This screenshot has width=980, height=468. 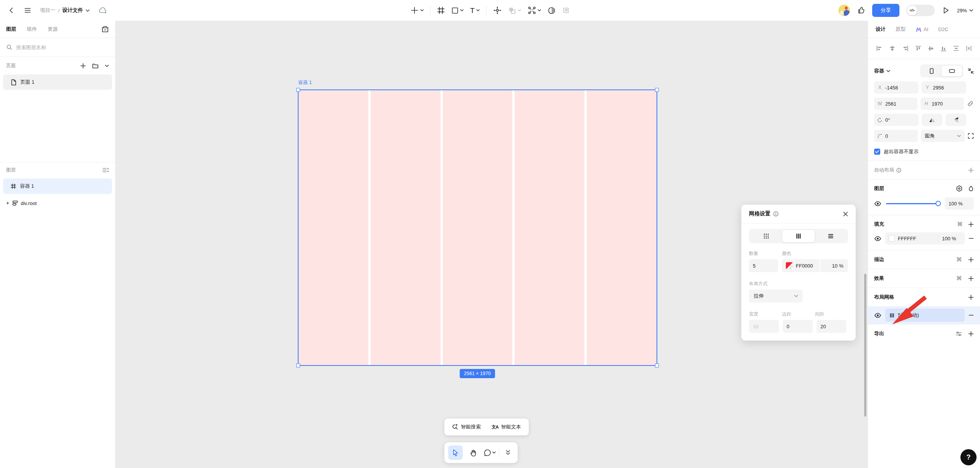 I want to click on selection-handle-top-right, so click(x=657, y=90).